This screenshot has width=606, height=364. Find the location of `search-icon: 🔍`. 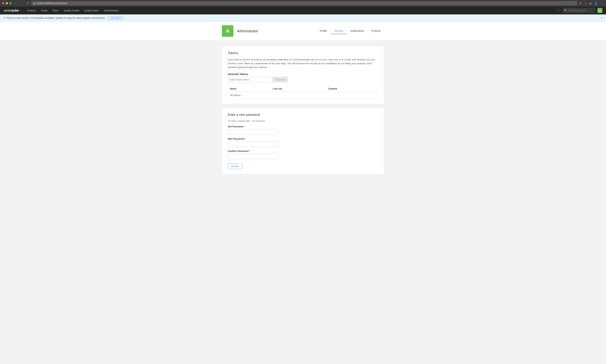

search-icon: 🔍 is located at coordinates (566, 11).